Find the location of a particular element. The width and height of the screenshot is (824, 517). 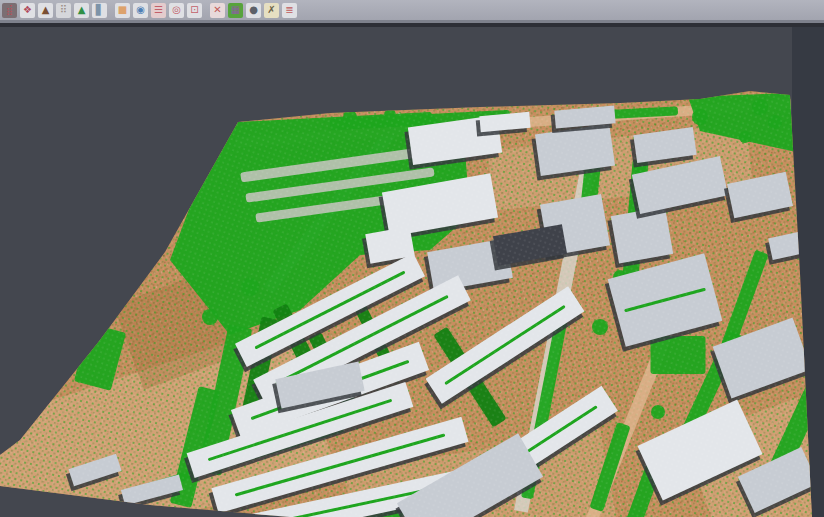

layer-stack-icon: ☰ is located at coordinates (158, 10).